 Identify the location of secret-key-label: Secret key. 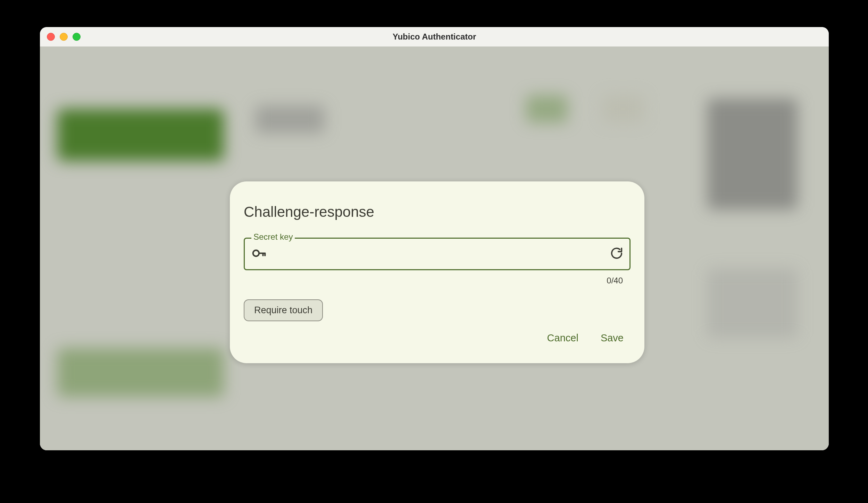
(273, 237).